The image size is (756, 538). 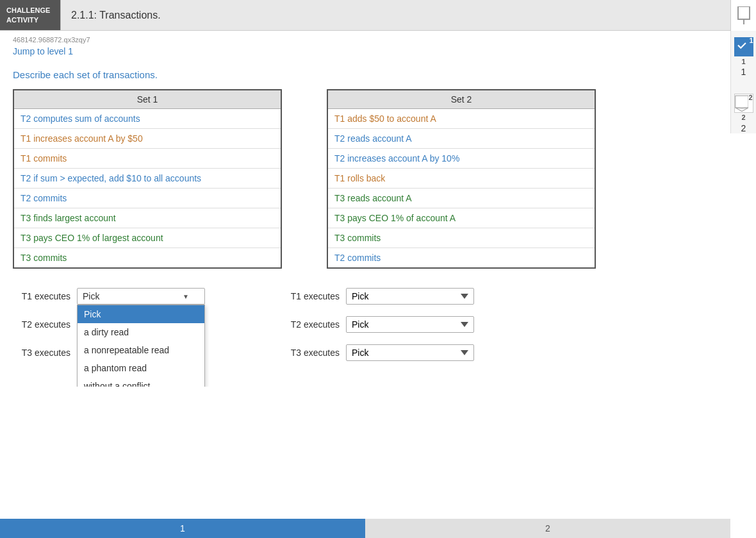 I want to click on set2-header: Set 2, so click(x=461, y=100).